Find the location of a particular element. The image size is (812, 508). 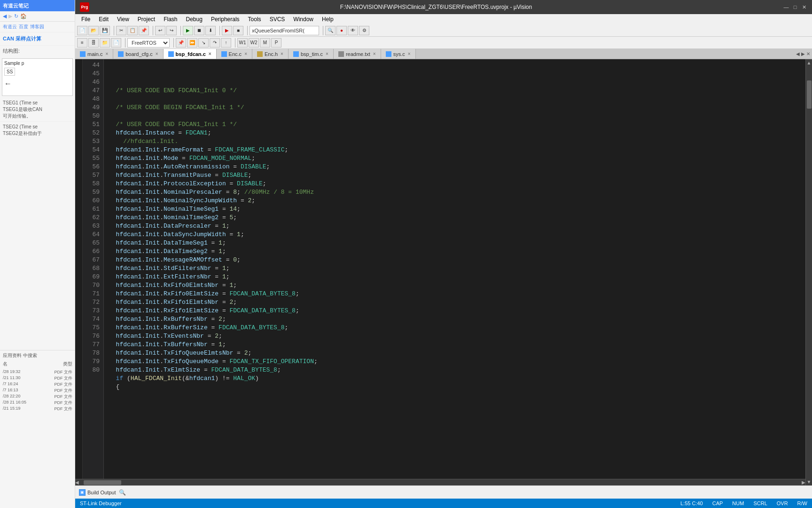

collapse-btn: ≡ is located at coordinates (82, 43).